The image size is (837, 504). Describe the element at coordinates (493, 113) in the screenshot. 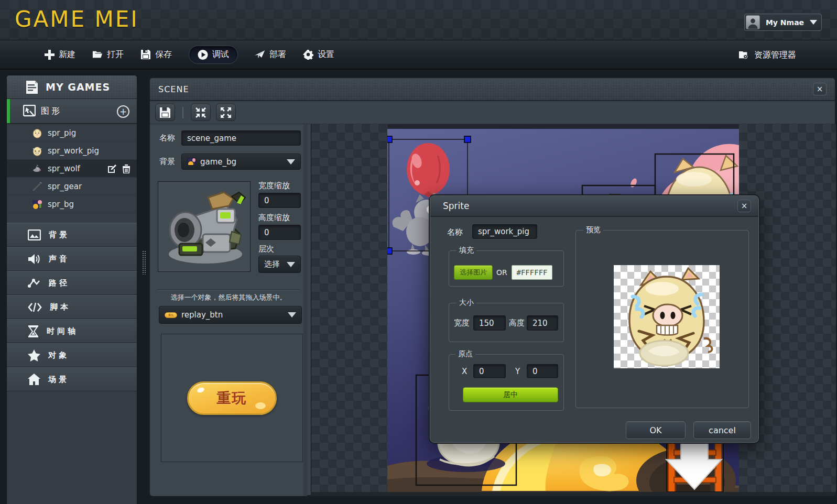

I see `scene-toolbar` at that location.